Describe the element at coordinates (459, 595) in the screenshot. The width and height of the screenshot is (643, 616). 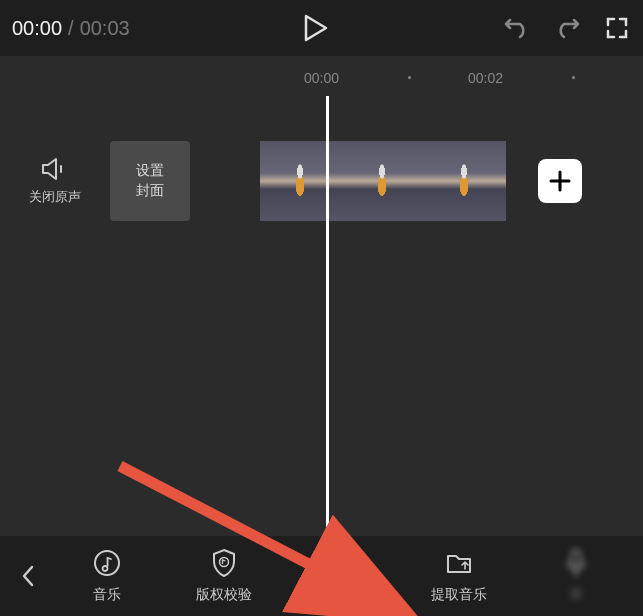
I see `toolbar-label: 提取音乐` at that location.